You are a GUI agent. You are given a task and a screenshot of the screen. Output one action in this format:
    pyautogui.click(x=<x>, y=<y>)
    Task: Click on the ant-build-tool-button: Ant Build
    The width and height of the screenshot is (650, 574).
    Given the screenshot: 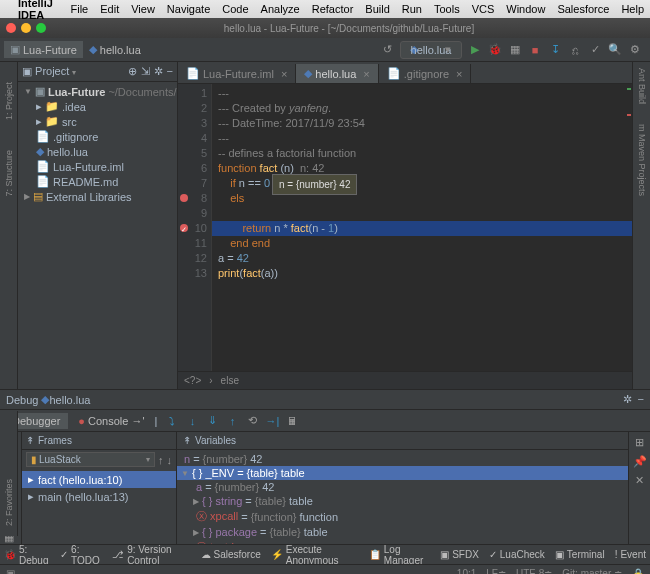 What is the action you would take?
    pyautogui.click(x=642, y=86)
    